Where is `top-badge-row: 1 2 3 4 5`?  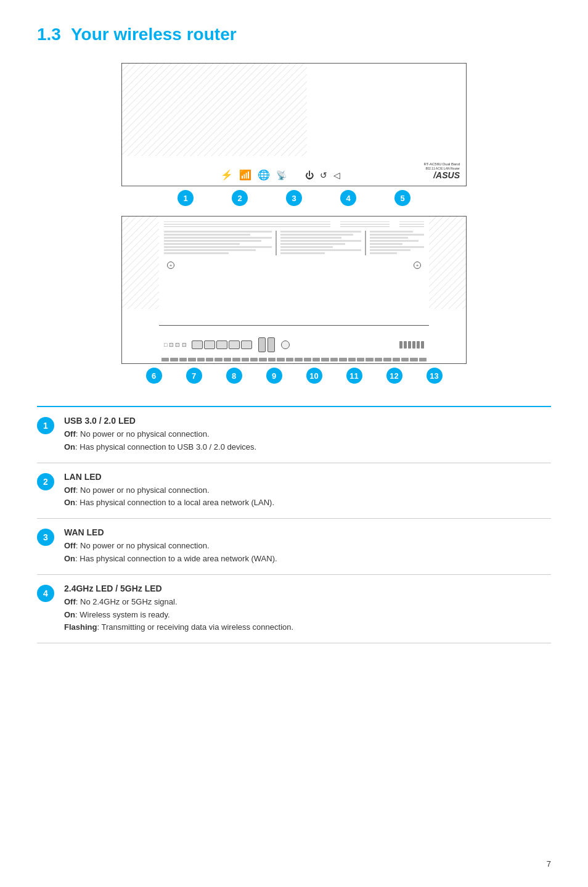 top-badge-row: 1 2 3 4 5 is located at coordinates (294, 198).